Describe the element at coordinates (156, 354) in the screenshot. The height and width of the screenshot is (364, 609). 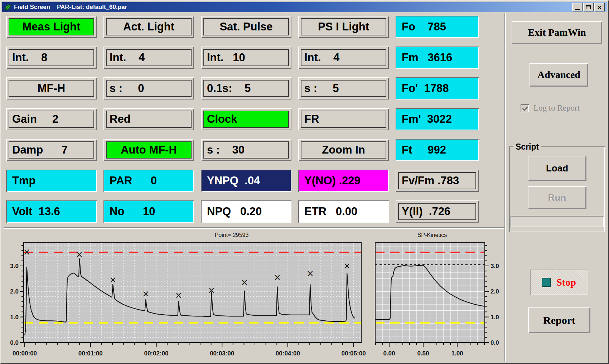
I see `svg-text: 00:02:00` at that location.